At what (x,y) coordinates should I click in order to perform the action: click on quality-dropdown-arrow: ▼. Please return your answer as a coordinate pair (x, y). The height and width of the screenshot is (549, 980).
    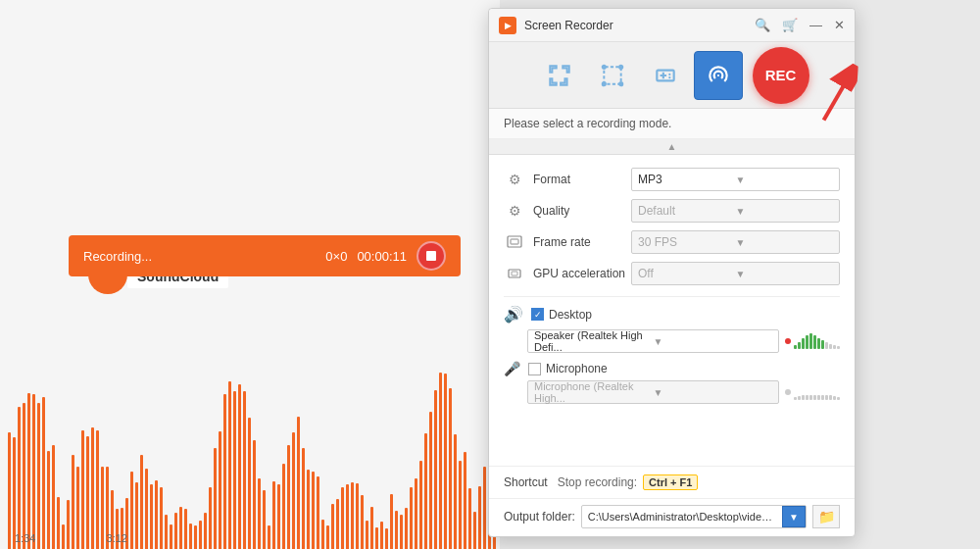
    Looking at the image, I should click on (785, 212).